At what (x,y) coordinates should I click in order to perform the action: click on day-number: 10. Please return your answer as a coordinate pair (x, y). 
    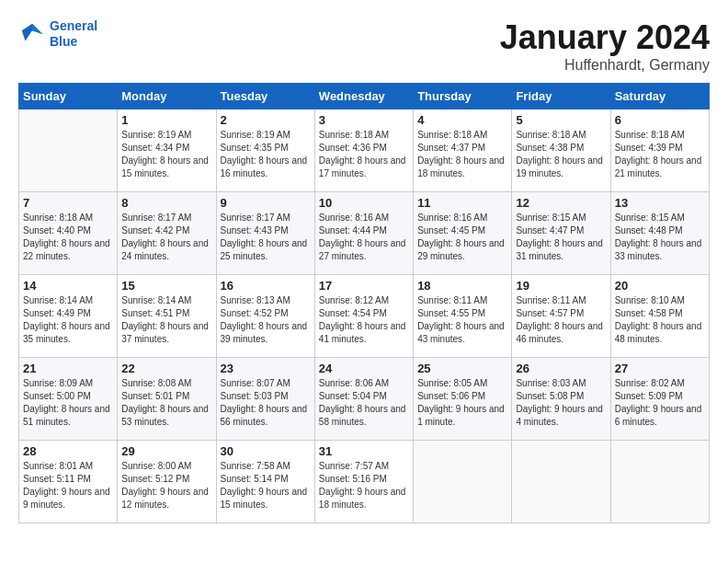
    Looking at the image, I should click on (364, 202).